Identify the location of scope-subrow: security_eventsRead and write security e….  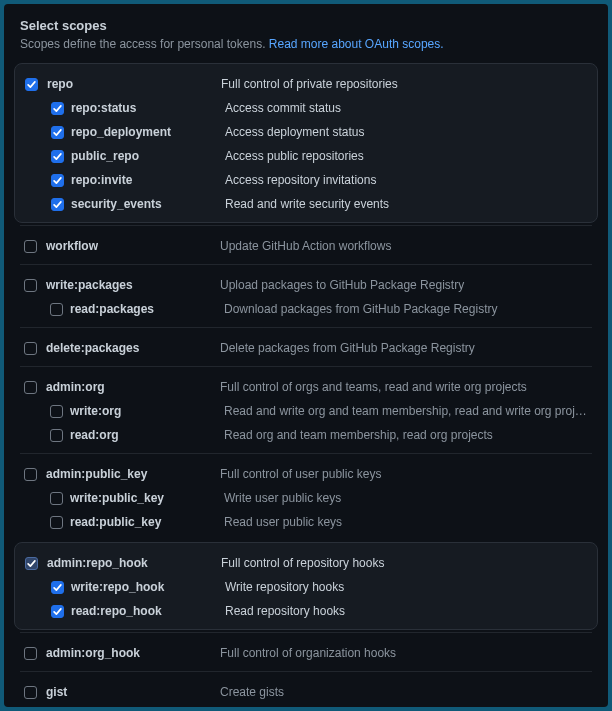
(306, 204).